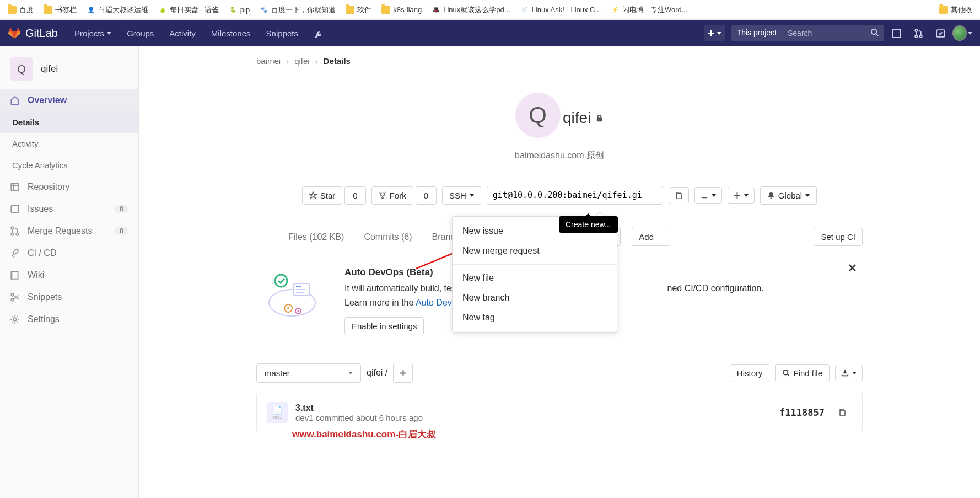  What do you see at coordinates (403, 373) in the screenshot?
I see `add-file-button` at bounding box center [403, 373].